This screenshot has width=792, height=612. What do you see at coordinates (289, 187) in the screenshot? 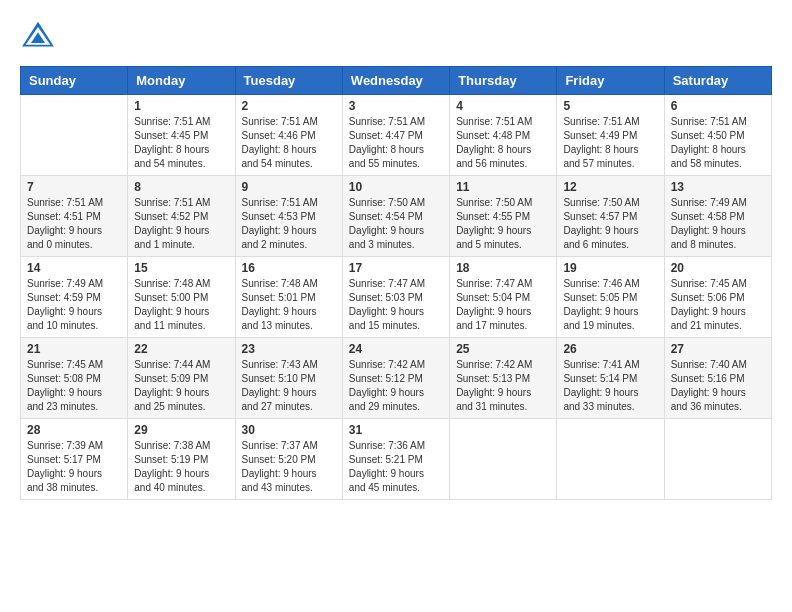
I see `day-number: 9` at bounding box center [289, 187].